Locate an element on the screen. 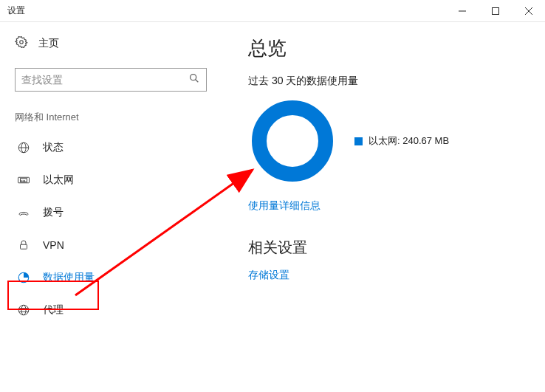 This screenshot has width=545, height=392. proxy-icon is located at coordinates (24, 310).